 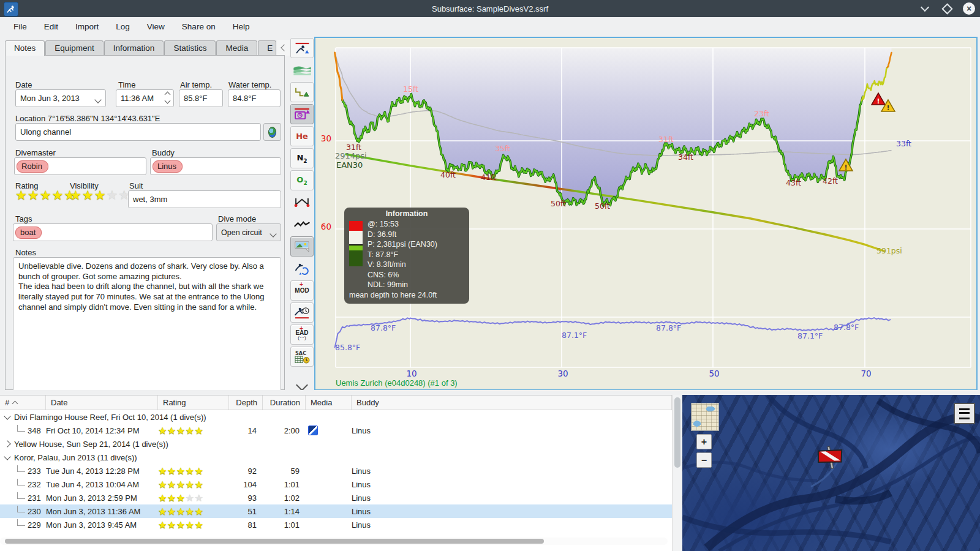 I want to click on map-zoom-out-button: −, so click(x=704, y=460).